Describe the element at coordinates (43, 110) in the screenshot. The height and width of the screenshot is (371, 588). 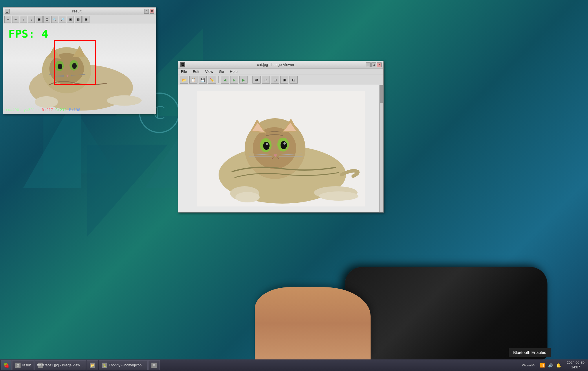
I see `pixel-info-bar: (x=142, y=11) → R:217 G:212 B:198` at that location.